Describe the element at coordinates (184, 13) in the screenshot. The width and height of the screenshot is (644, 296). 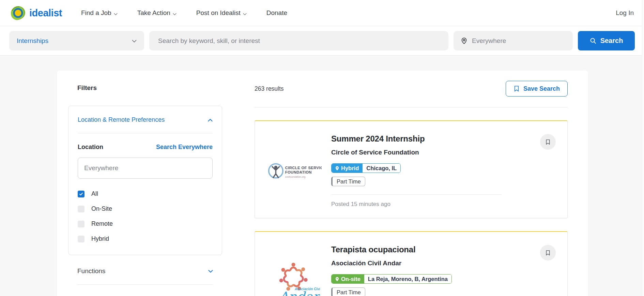
I see `main-nav: Find a Job Take Action Post on Idealist …` at that location.